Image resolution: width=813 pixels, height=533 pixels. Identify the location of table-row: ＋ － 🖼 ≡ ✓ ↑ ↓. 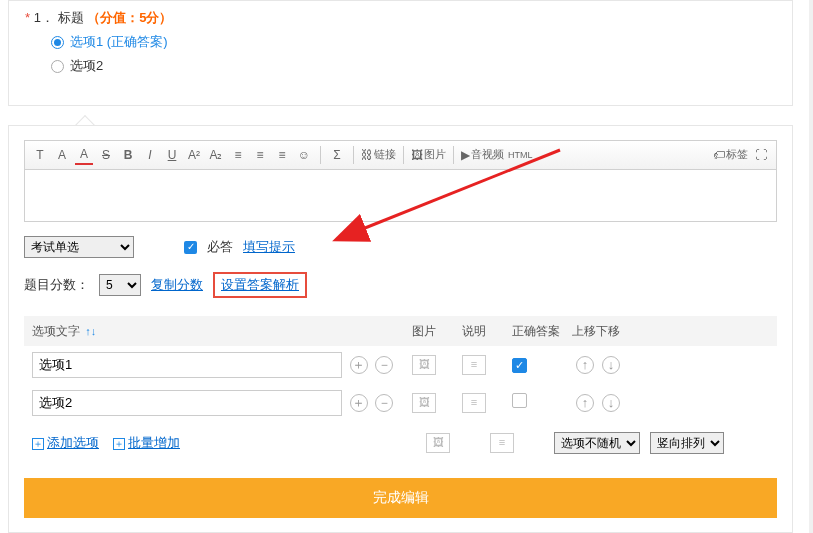
(400, 365).